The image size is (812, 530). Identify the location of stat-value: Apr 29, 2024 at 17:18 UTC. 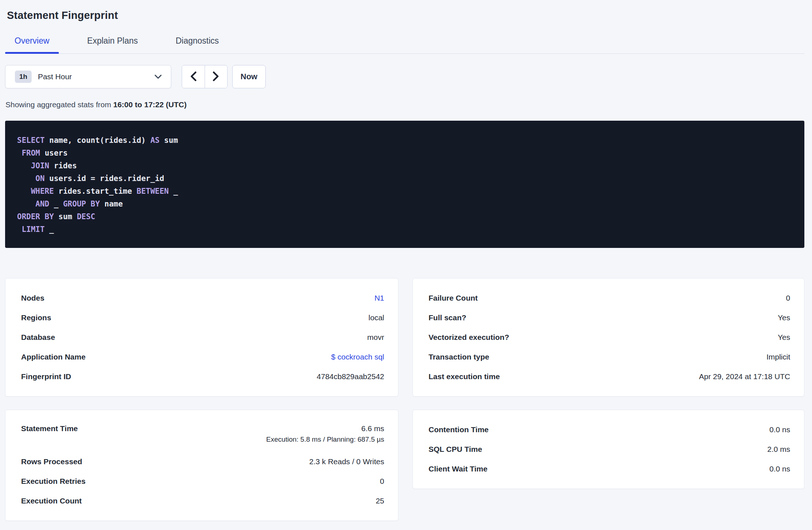
(744, 377).